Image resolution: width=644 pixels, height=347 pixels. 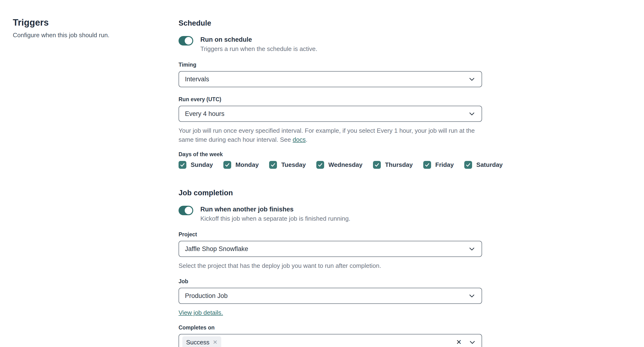 I want to click on run-every-select: Every 4 hours, so click(x=330, y=114).